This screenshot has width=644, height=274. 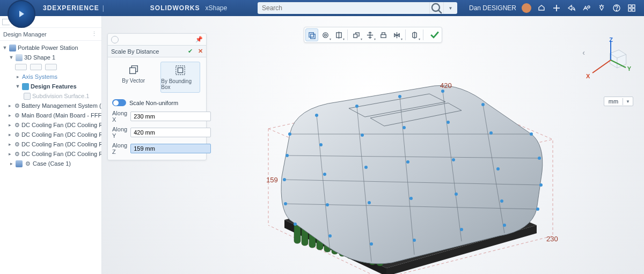 What do you see at coordinates (343, 8) in the screenshot?
I see `search-input` at bounding box center [343, 8].